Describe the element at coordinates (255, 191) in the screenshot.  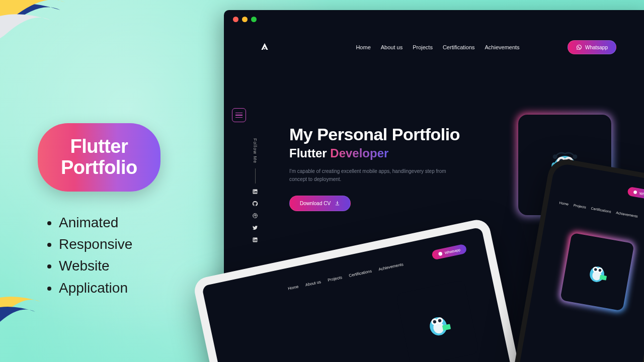
I see `follow-sidebar: Follow Me` at that location.